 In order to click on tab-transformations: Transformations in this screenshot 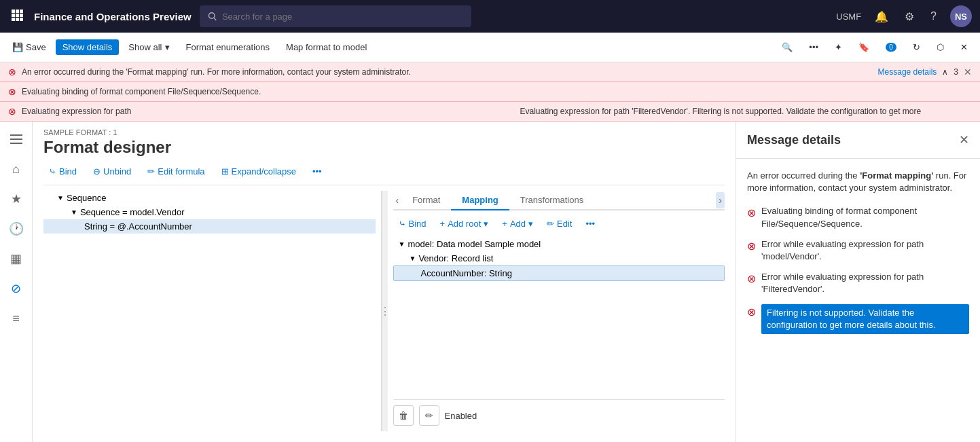, I will do `click(551, 201)`.